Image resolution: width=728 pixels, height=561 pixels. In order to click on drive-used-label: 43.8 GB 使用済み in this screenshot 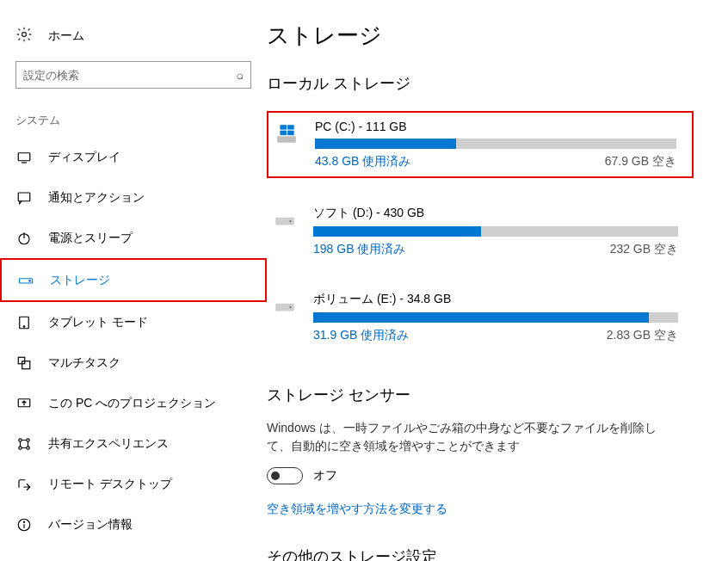, I will do `click(363, 162)`.